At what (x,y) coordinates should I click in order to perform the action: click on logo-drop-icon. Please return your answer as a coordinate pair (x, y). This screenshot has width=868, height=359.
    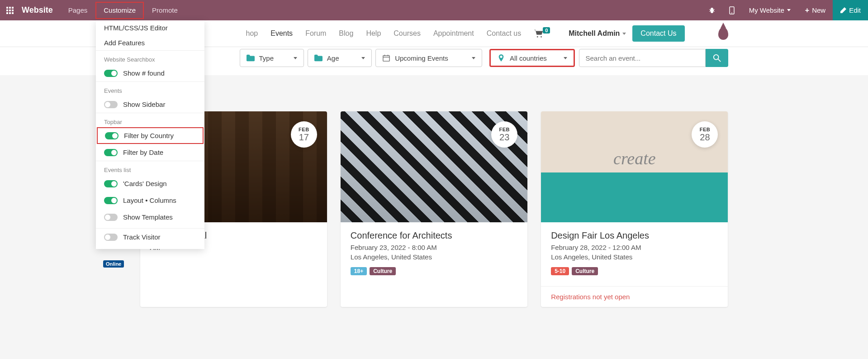
    Looking at the image, I should click on (723, 34).